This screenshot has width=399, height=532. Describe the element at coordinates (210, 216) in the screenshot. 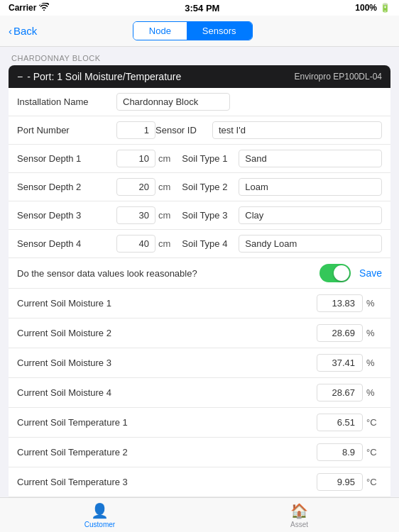

I see `soil-type-3-label: Soil Type 3` at that location.